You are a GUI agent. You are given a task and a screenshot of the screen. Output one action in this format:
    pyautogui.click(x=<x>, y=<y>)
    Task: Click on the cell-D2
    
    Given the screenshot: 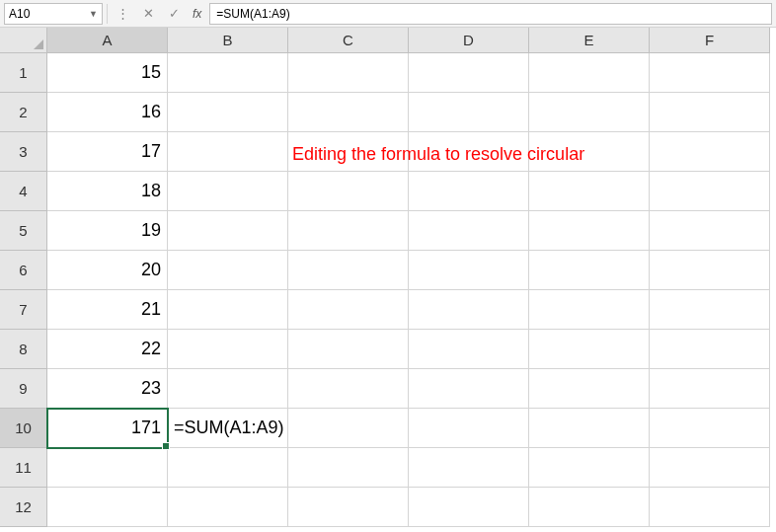 What is the action you would take?
    pyautogui.click(x=469, y=113)
    